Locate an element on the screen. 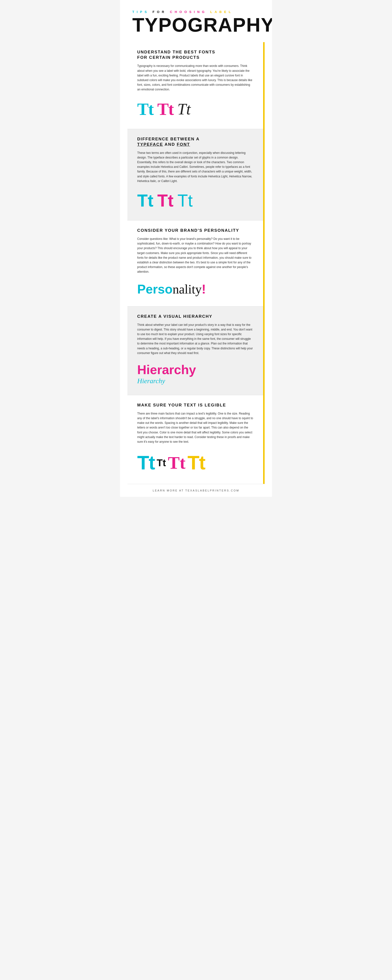 The image size is (392, 980). leg-tt-cyan-big: Tt is located at coordinates (146, 463).